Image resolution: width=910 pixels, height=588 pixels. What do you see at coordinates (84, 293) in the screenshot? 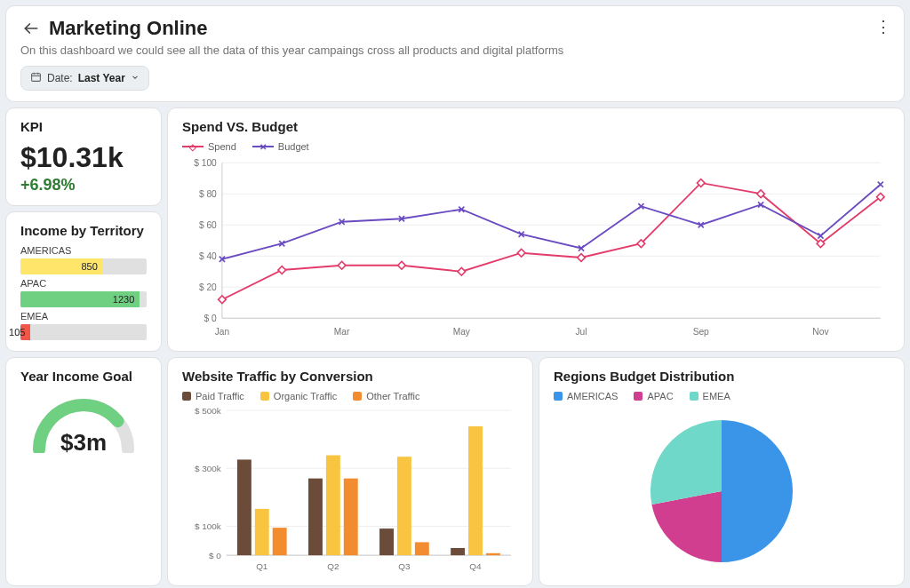
I see `territory-row: APAC1230` at bounding box center [84, 293].